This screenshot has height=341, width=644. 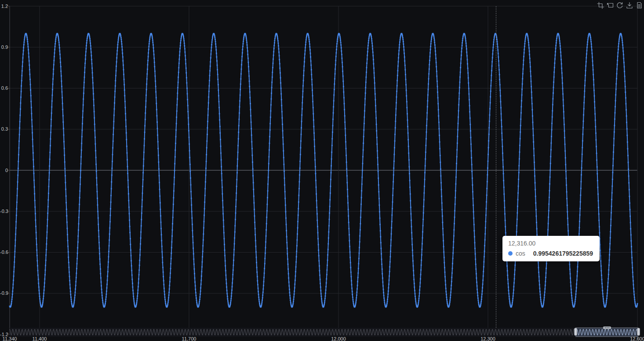 I want to click on y-tick-label: 0, so click(x=4, y=171).